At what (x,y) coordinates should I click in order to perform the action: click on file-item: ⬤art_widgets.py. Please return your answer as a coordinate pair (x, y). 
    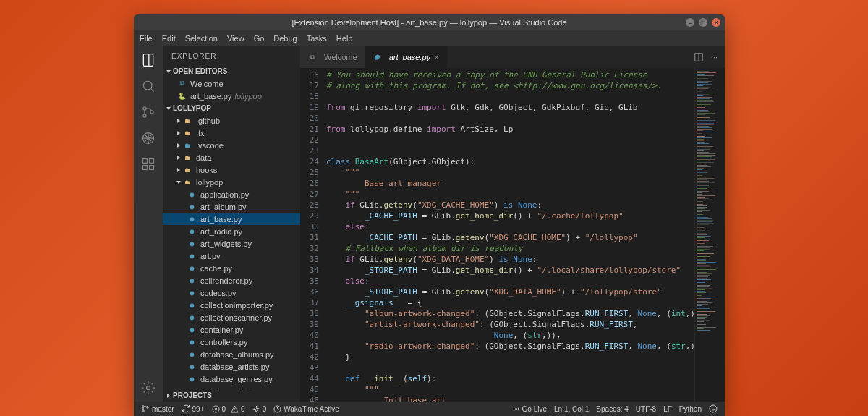
    Looking at the image, I should click on (231, 243).